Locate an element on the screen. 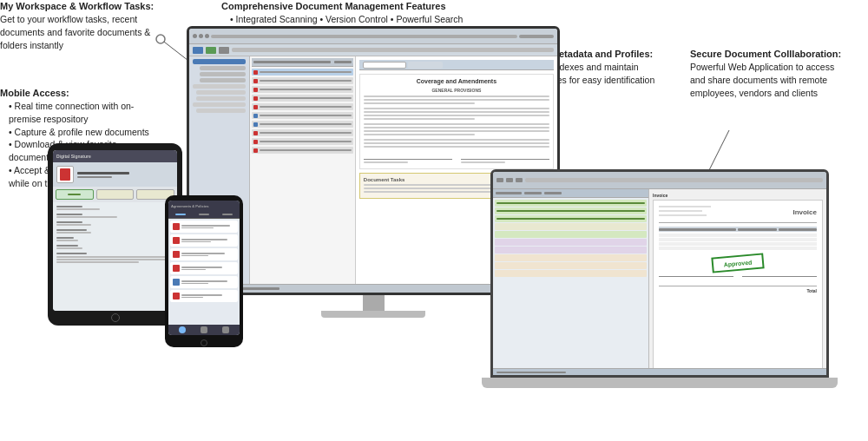 The width and height of the screenshot is (868, 441). phone-item-line-5-a is located at coordinates (205, 281).